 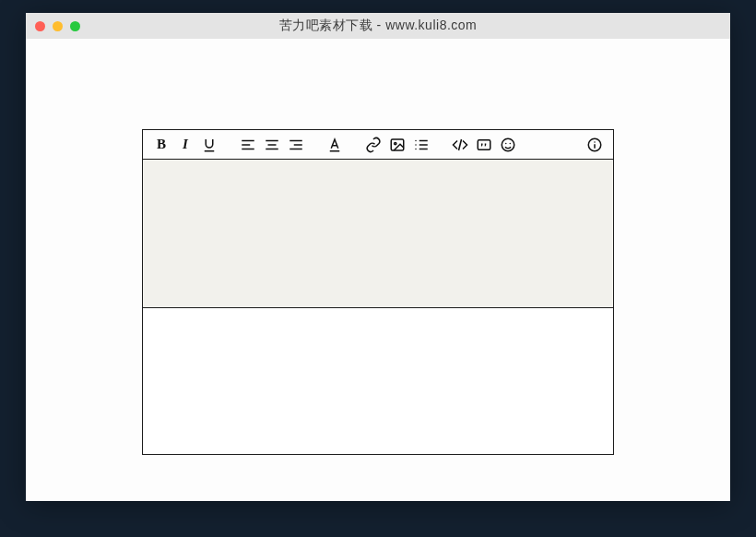 What do you see at coordinates (397, 145) in the screenshot?
I see `image-icon` at bounding box center [397, 145].